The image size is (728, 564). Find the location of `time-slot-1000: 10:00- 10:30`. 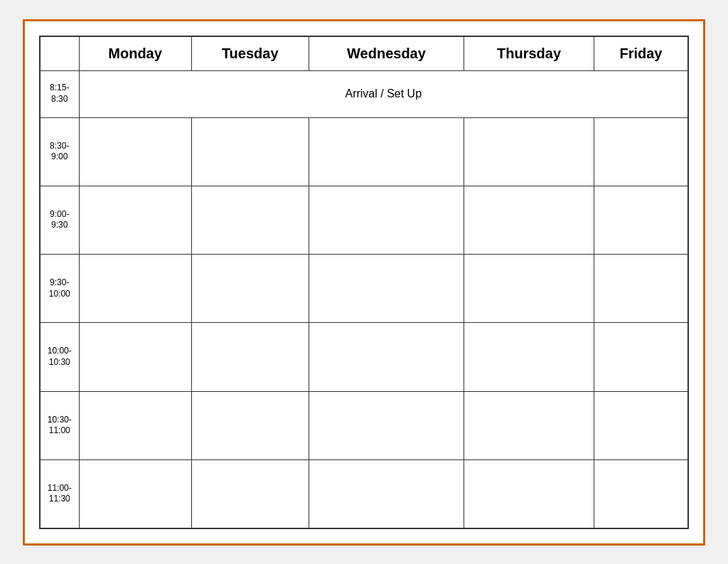

time-slot-1000: 10:00- 10:30 is located at coordinates (60, 357).